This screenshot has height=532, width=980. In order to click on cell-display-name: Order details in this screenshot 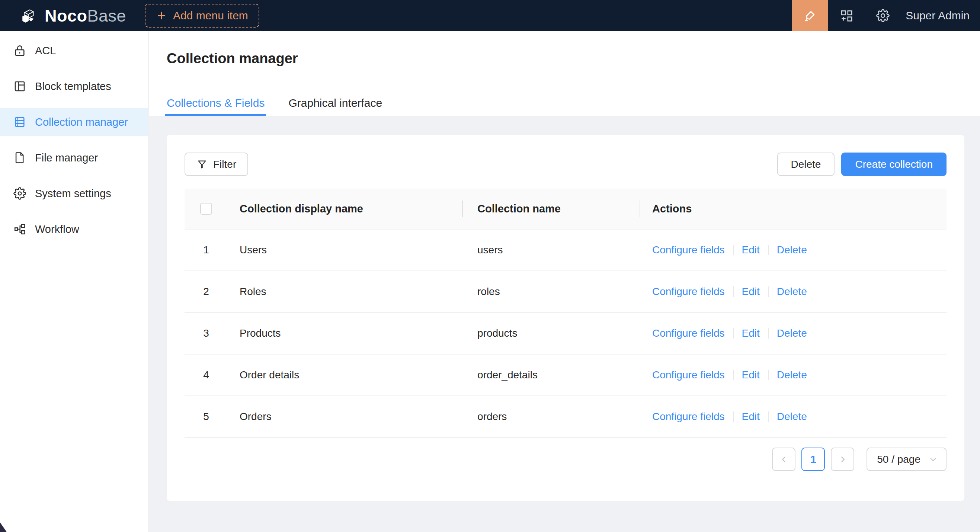, I will do `click(345, 375)`.